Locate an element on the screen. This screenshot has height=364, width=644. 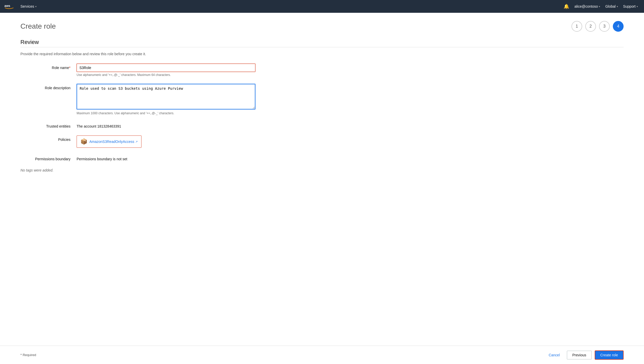
role-description-row: Role description Role used to scan S3 bu… is located at coordinates (322, 99).